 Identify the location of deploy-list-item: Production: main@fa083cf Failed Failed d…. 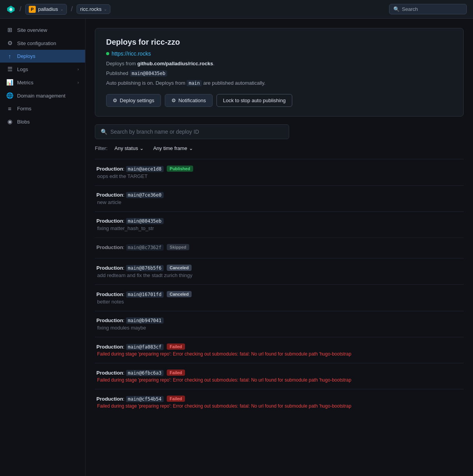
(279, 350).